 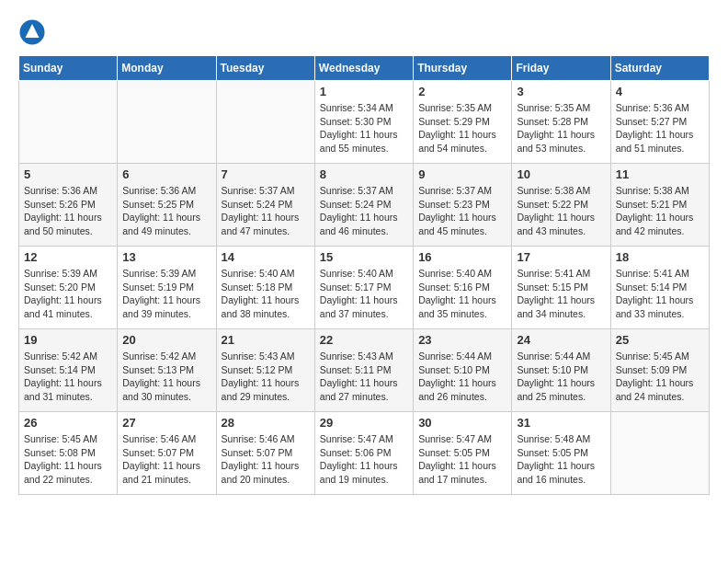 I want to click on day-header-saturday: Saturday, so click(x=660, y=68).